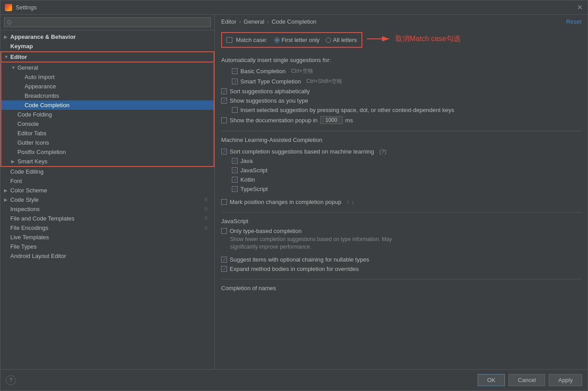 This screenshot has height=391, width=588. Describe the element at coordinates (401, 269) in the screenshot. I see `expand-method-row: Expand method bodies in completion for o…` at that location.